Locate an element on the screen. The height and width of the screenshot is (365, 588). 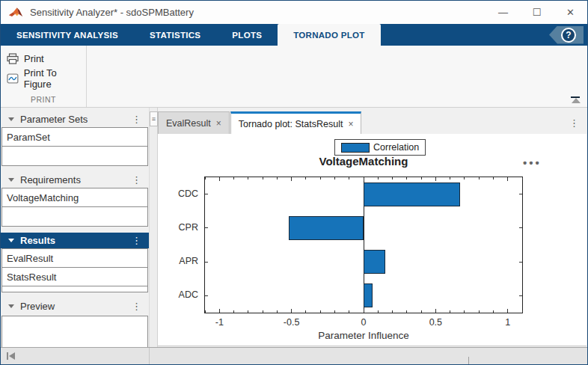
minimize-button: — is located at coordinates (503, 12).